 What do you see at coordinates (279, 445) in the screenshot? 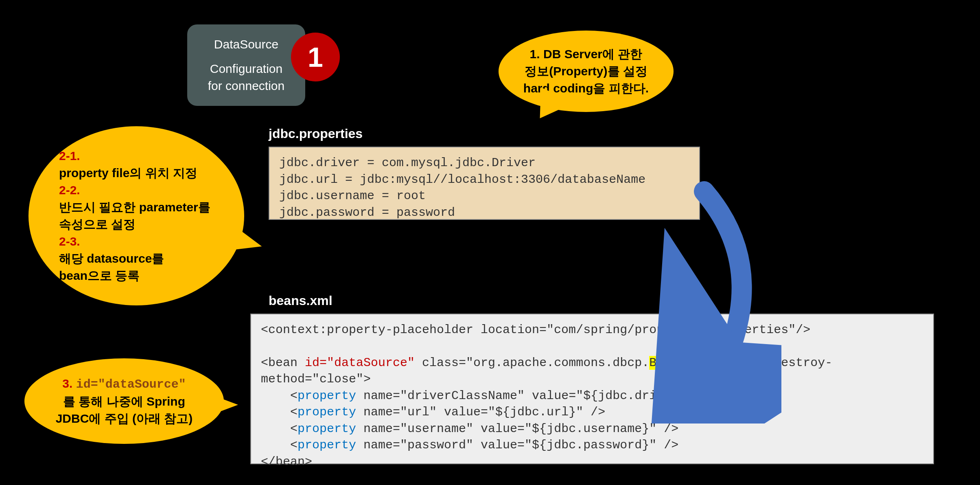
I see `beans-l6-a: <` at bounding box center [279, 445].